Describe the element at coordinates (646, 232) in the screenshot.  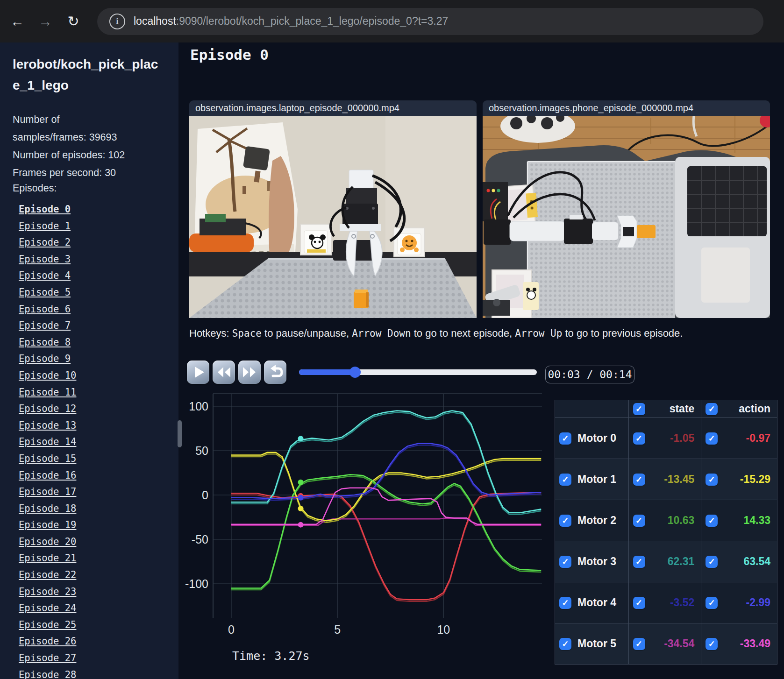
I see `orange-brick-top` at that location.